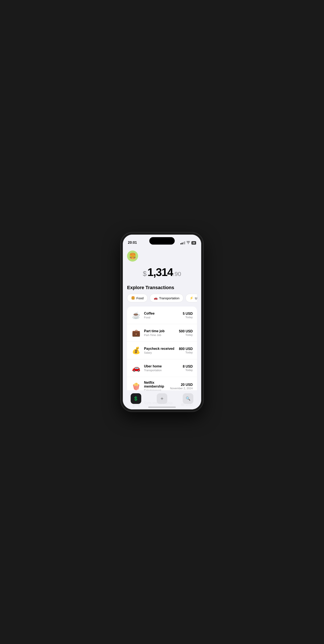  What do you see at coordinates (136, 398) in the screenshot?
I see `nav-home: 💲` at bounding box center [136, 398].